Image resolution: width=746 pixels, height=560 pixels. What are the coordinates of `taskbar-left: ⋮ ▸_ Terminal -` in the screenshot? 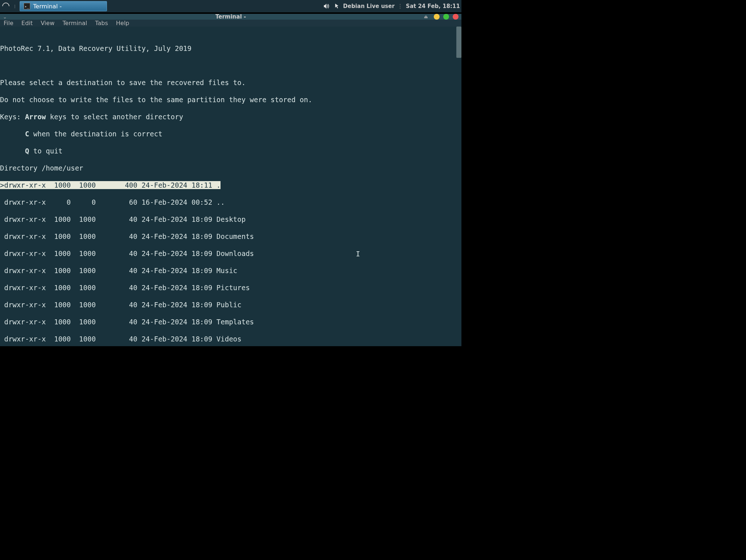 It's located at (54, 6).